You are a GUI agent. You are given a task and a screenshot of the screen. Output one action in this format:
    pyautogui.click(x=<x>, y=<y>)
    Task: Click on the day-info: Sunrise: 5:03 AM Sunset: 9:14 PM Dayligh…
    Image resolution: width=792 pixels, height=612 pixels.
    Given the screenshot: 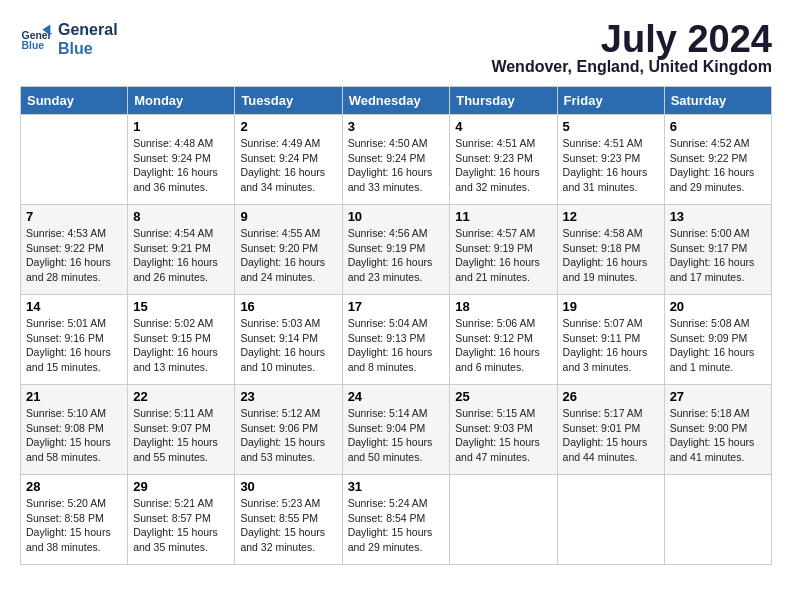 What is the action you would take?
    pyautogui.click(x=288, y=346)
    